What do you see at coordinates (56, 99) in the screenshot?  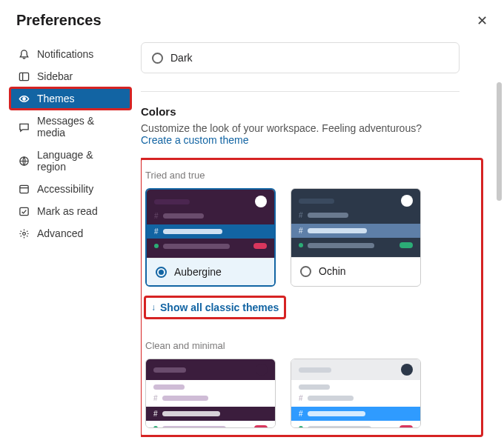 I see `sidebar-item-label: Themes` at bounding box center [56, 99].